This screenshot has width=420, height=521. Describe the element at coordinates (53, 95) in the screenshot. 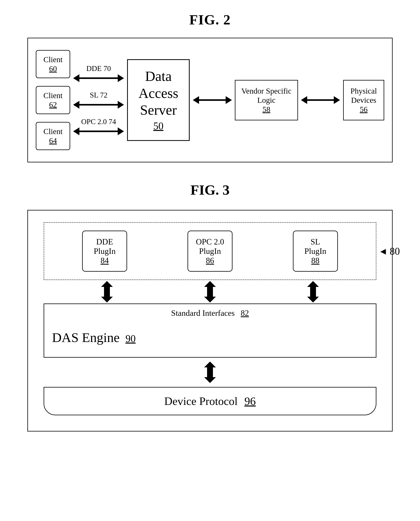

I see `client-62-label: Client` at that location.